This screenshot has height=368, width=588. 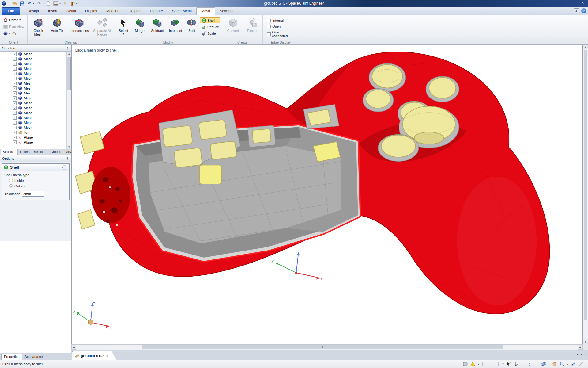 What do you see at coordinates (11, 11) in the screenshot?
I see `tab-file: File` at bounding box center [11, 11].